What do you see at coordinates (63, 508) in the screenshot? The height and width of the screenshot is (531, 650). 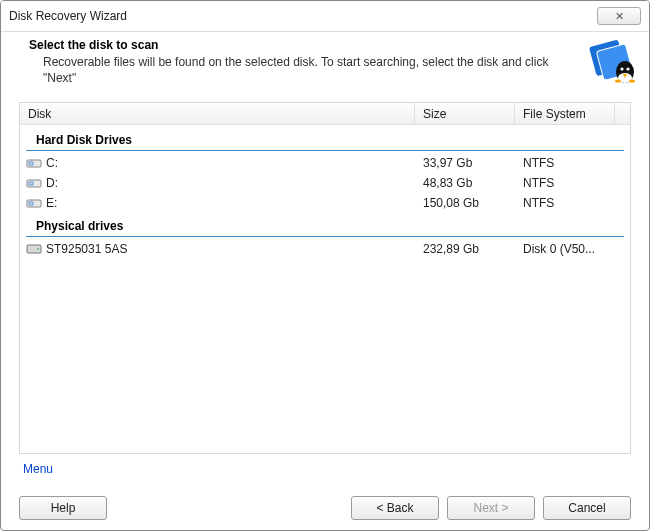 I see `help-button: Help` at bounding box center [63, 508].